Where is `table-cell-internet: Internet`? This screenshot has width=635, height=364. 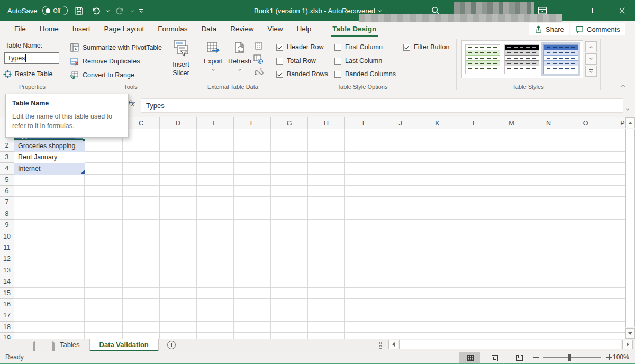 table-cell-internet: Internet is located at coordinates (50, 168).